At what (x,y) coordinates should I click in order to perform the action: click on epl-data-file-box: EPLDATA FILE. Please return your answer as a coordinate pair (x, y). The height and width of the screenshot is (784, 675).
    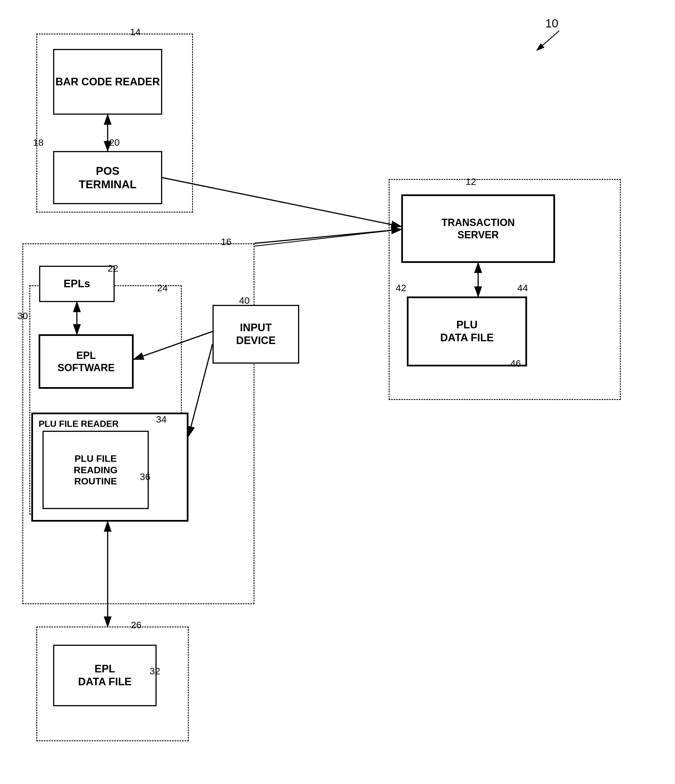
    Looking at the image, I should click on (105, 676).